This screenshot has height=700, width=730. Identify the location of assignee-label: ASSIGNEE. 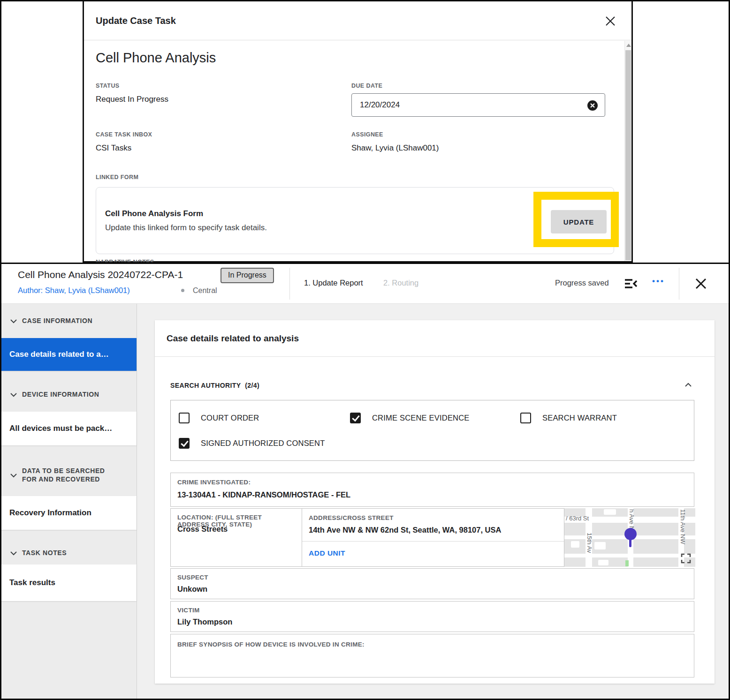
(367, 135).